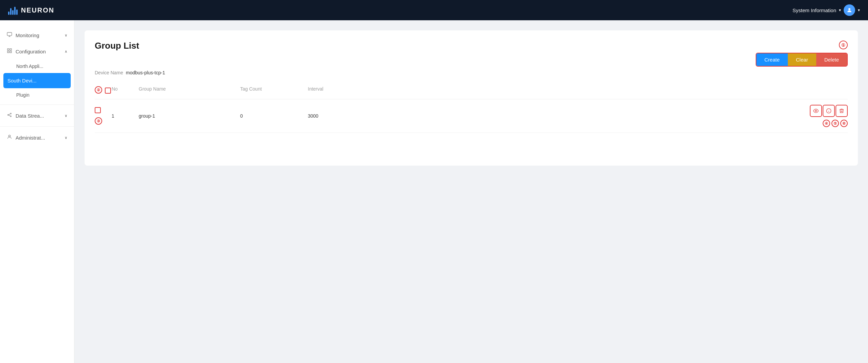 The image size is (868, 363). What do you see at coordinates (835, 123) in the screenshot?
I see `annotation-5-badge: ⑤` at bounding box center [835, 123].